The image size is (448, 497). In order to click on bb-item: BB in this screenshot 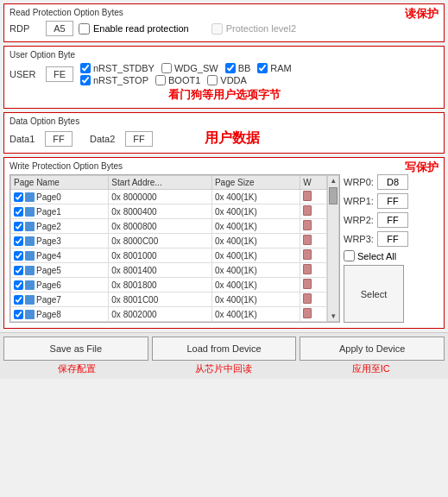, I will do `click(238, 68)`.